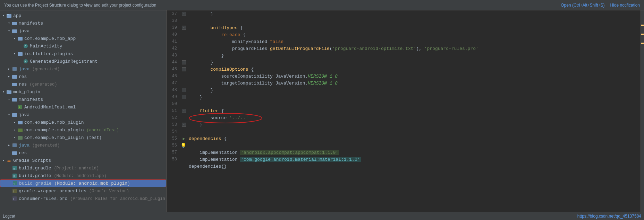  Describe the element at coordinates (9, 191) in the screenshot. I see `arrow-gradle-wrapper` at that location.